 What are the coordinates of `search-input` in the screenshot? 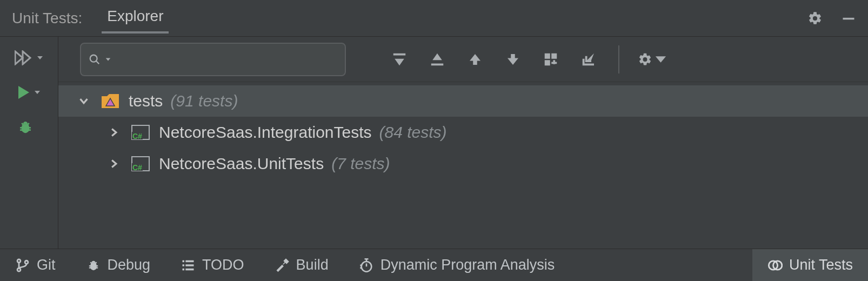 It's located at (226, 59).